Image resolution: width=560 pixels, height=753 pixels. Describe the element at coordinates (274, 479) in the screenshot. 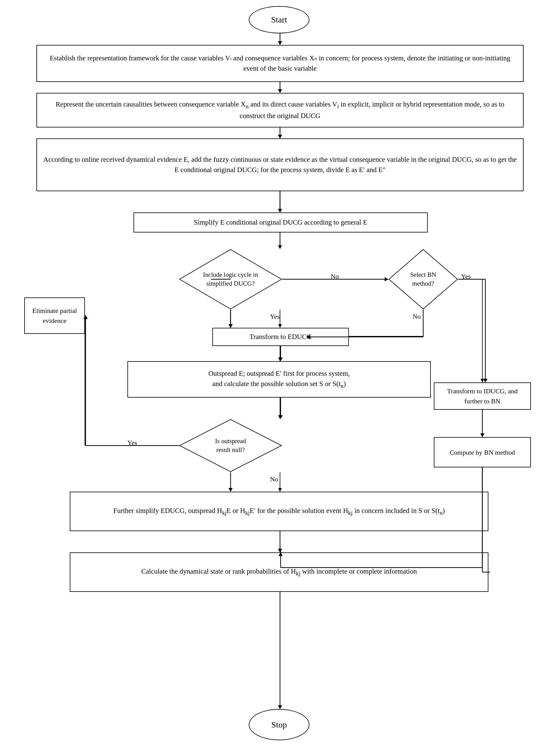

I see `no3-label: No` at that location.